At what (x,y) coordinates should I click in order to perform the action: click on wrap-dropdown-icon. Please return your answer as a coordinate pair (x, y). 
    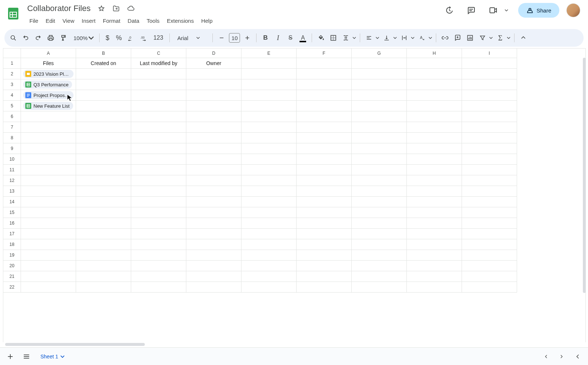
    Looking at the image, I should click on (413, 38).